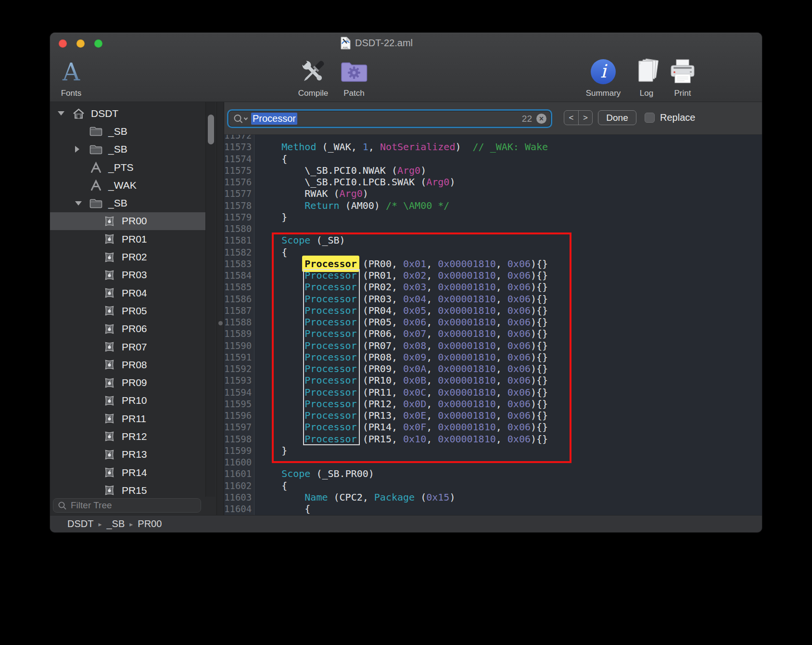 The width and height of the screenshot is (812, 645). I want to click on line-number: 11602, so click(240, 486).